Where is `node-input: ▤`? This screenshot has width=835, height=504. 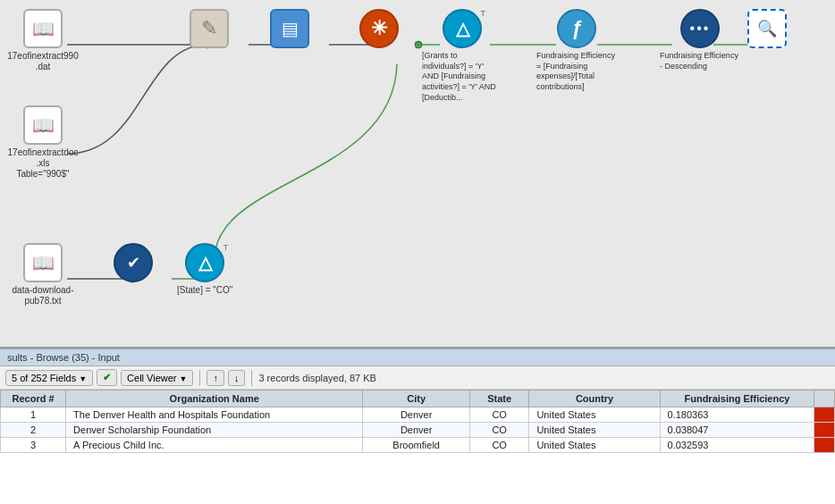 node-input: ▤ is located at coordinates (290, 30).